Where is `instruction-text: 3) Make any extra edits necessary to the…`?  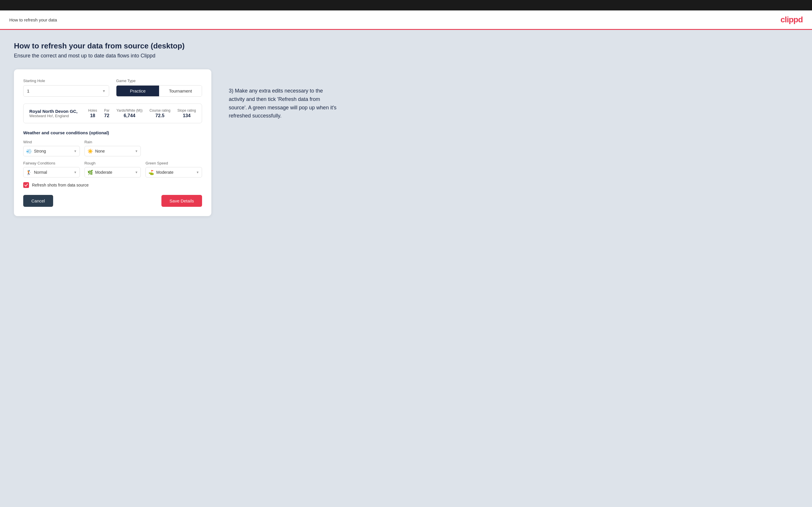 instruction-text: 3) Make any extra edits necessary to the… is located at coordinates (284, 103).